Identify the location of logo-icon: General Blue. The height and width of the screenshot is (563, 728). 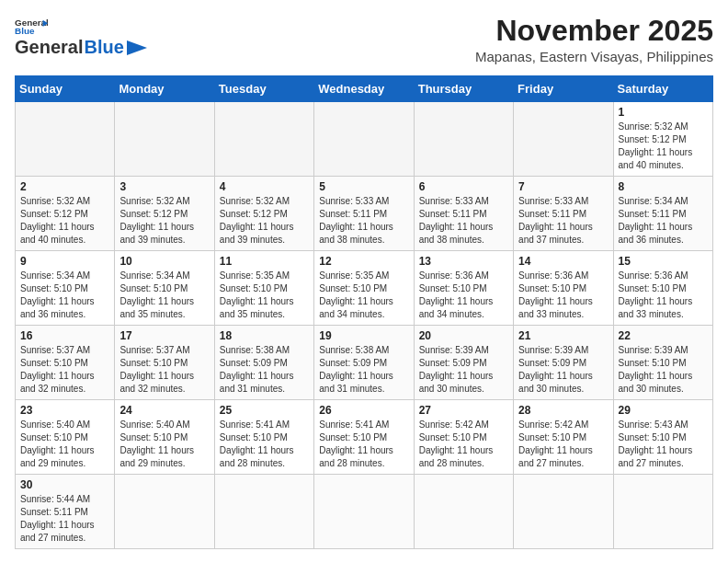
(31, 26).